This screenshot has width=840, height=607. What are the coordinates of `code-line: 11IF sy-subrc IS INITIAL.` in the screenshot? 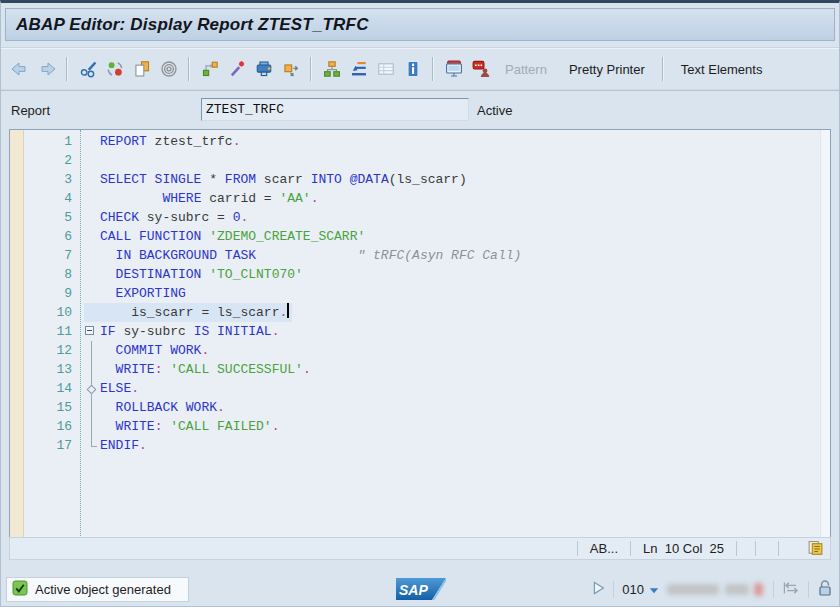 It's located at (422, 332).